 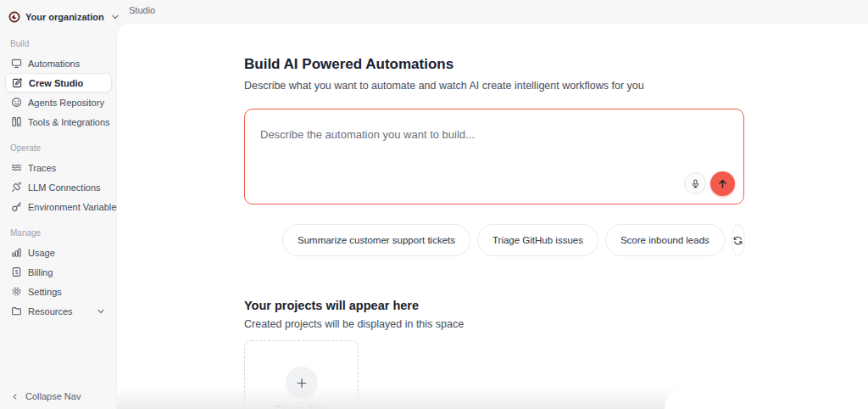 I want to click on collapse-nav-label: Collapse Nav, so click(x=53, y=396).